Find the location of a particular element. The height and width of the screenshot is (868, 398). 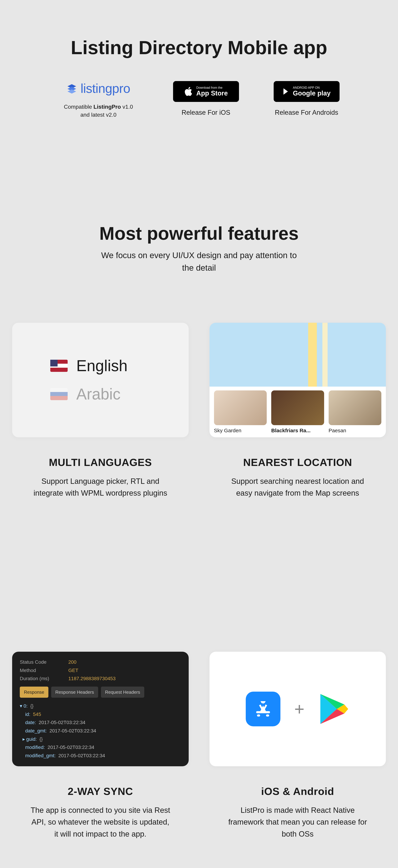

location-card: Paesan is located at coordinates (355, 412).